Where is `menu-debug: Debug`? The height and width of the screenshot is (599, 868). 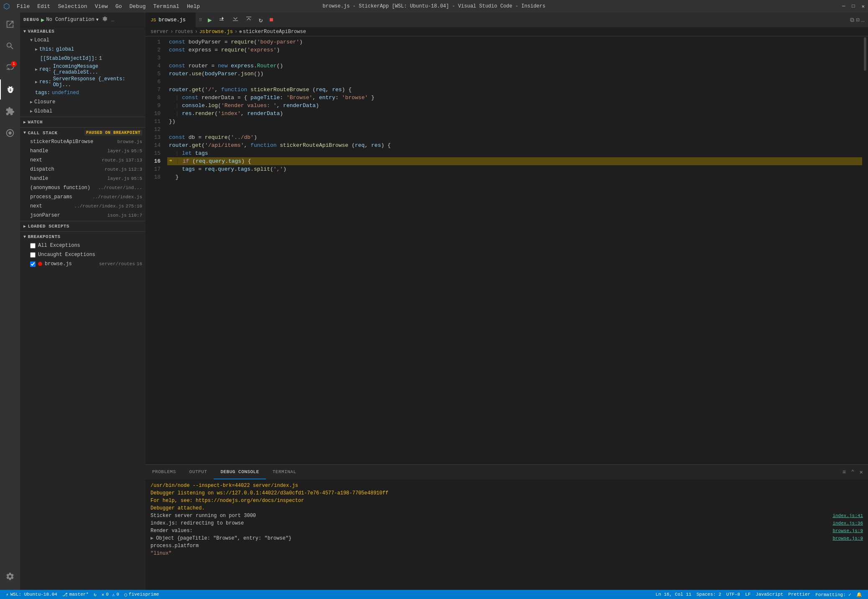 menu-debug: Debug is located at coordinates (137, 7).